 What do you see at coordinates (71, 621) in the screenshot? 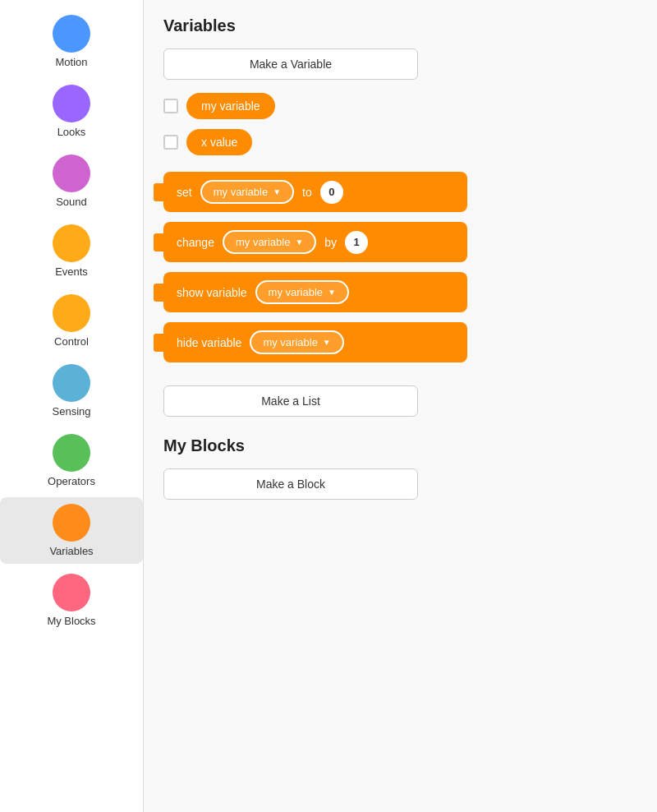
I see `sidebar-label-my-blocks: My Blocks` at bounding box center [71, 621].